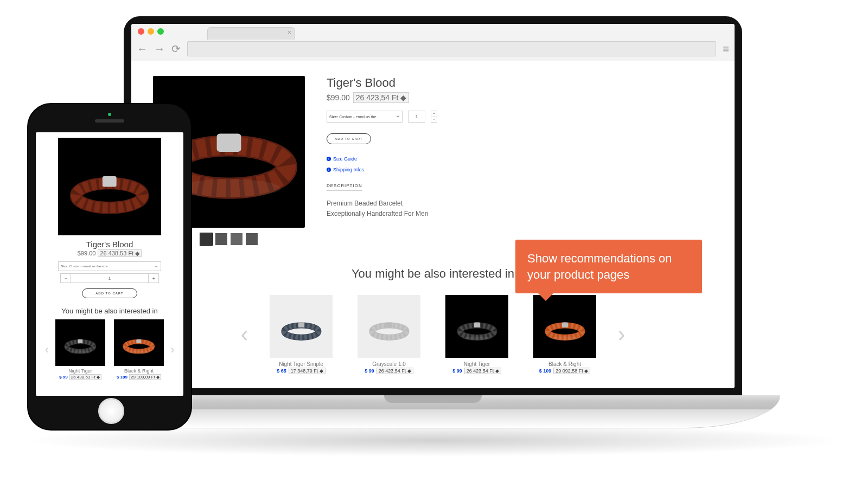 The width and height of the screenshot is (868, 488). What do you see at coordinates (251, 34) in the screenshot?
I see `browser-tab: ×` at bounding box center [251, 34].